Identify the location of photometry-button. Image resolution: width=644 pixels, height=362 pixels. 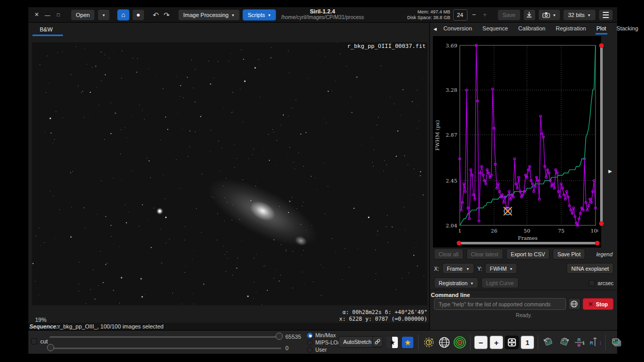
(460, 342).